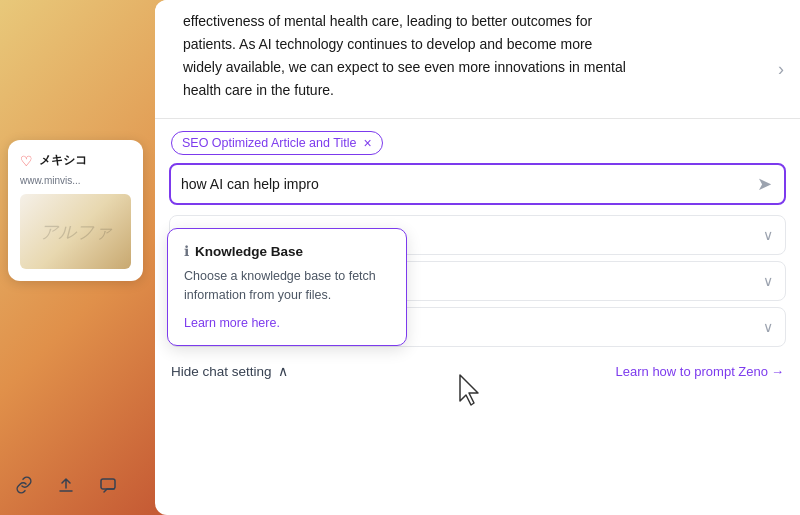 The height and width of the screenshot is (515, 800). Describe the element at coordinates (230, 371) in the screenshot. I see `hide-chat-button: Hide chat setting ∧` at that location.